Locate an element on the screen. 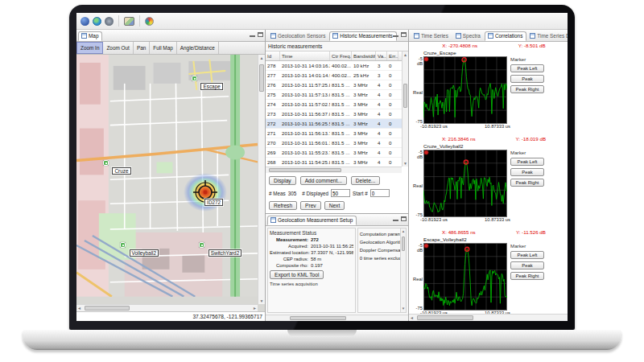 This screenshot has width=644, height=362. start-input is located at coordinates (380, 193).